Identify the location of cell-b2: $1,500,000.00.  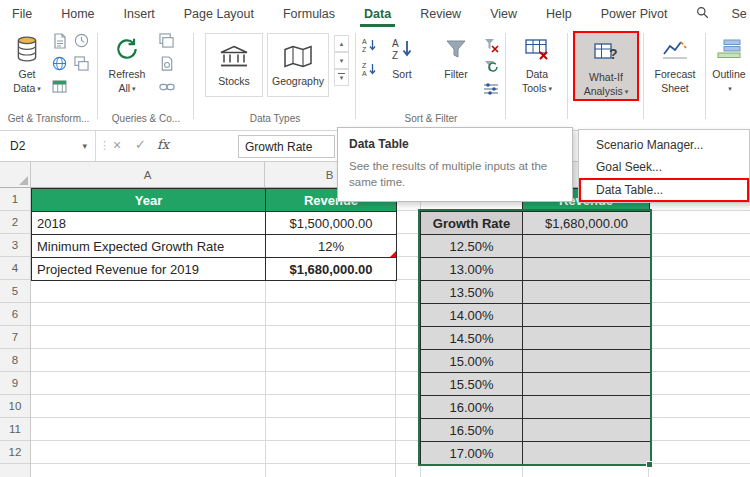
(332, 224).